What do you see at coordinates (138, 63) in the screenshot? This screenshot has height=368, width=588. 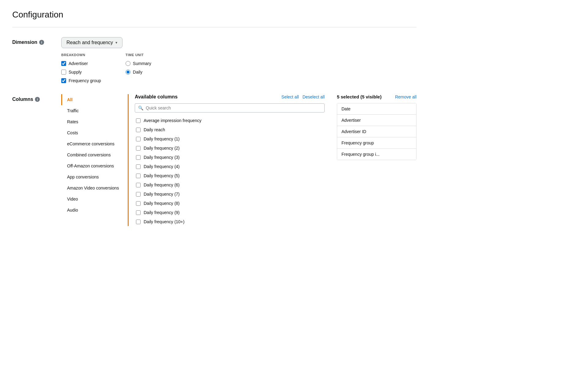 I see `time-unit-summary: Summary` at bounding box center [138, 63].